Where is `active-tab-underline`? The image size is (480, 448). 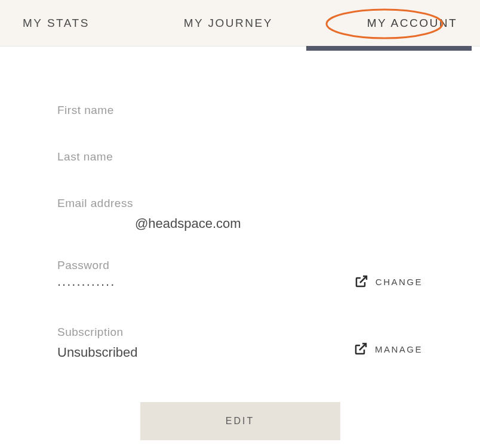 active-tab-underline is located at coordinates (389, 48).